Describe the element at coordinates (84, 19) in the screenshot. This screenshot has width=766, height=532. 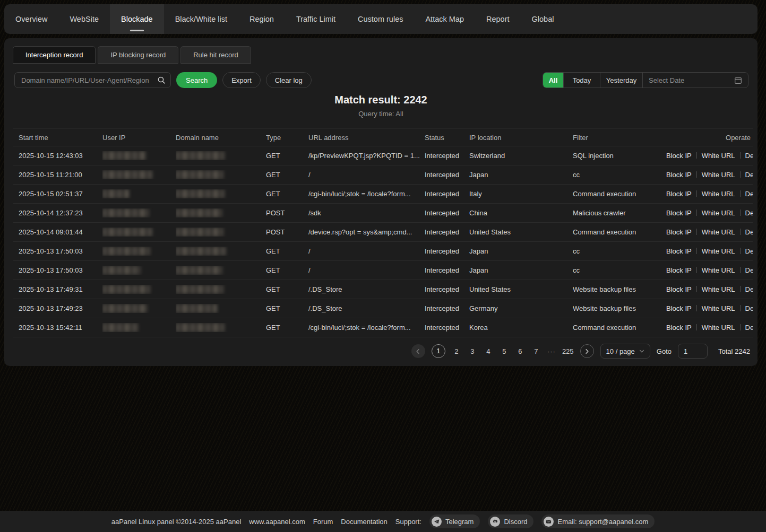
I see `nav-tab-website: WebSite` at that location.